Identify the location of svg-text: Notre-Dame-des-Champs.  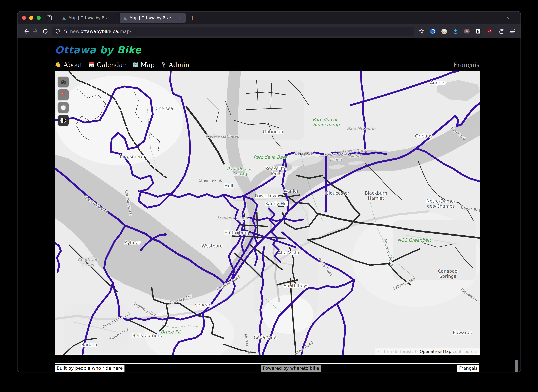
(441, 204).